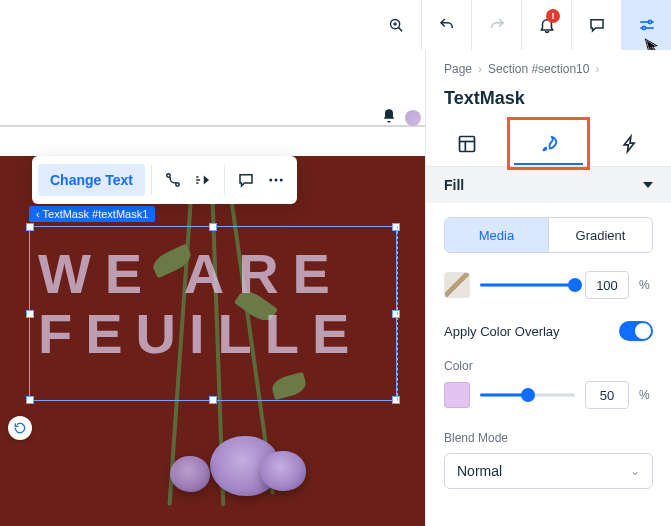  Describe the element at coordinates (20, 428) in the screenshot. I see `reset-button` at that location.